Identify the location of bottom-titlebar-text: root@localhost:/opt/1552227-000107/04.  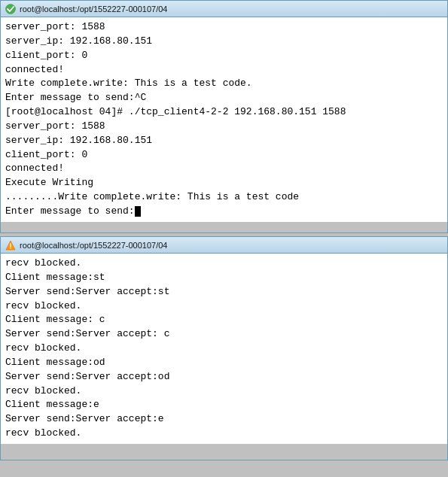
(93, 245).